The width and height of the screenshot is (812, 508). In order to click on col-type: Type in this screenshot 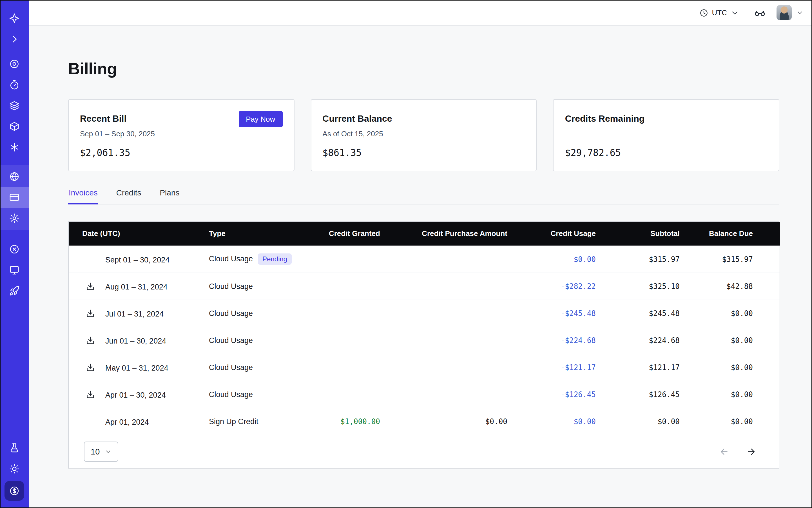, I will do `click(255, 234)`.